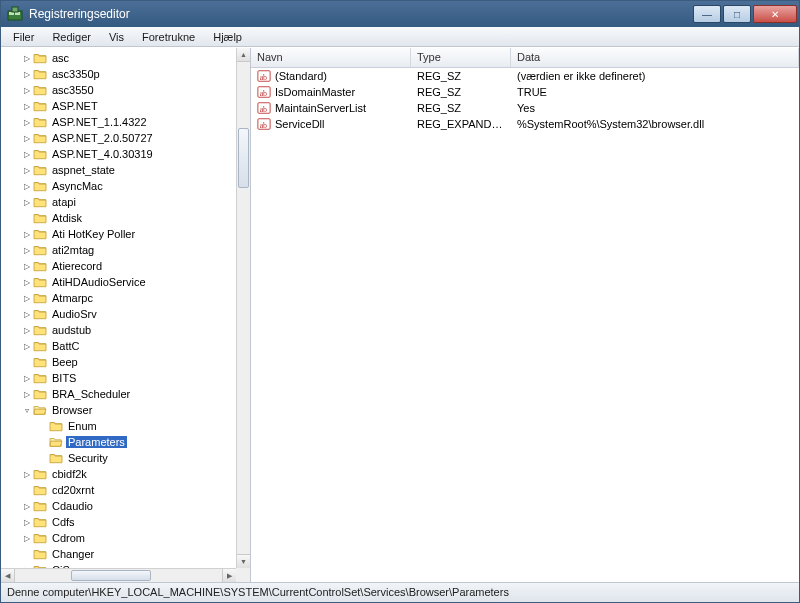 The image size is (800, 603). Describe the element at coordinates (65, 362) in the screenshot. I see `tree-item-label: Beep` at that location.